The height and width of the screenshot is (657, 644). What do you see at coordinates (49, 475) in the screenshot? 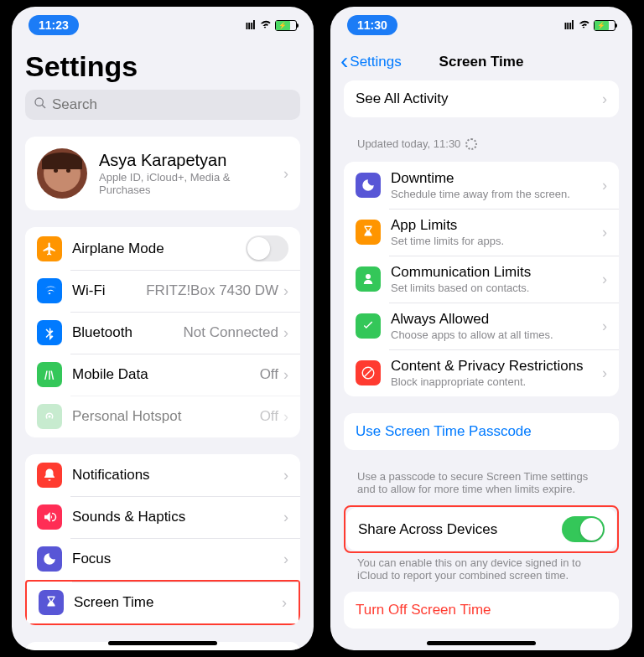
I see `bell-icon` at bounding box center [49, 475].